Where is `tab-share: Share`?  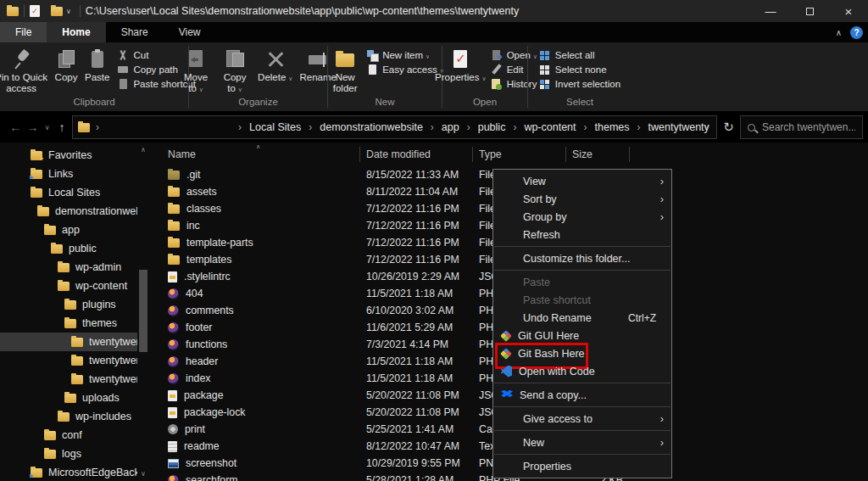
tab-share: Share is located at coordinates (135, 32).